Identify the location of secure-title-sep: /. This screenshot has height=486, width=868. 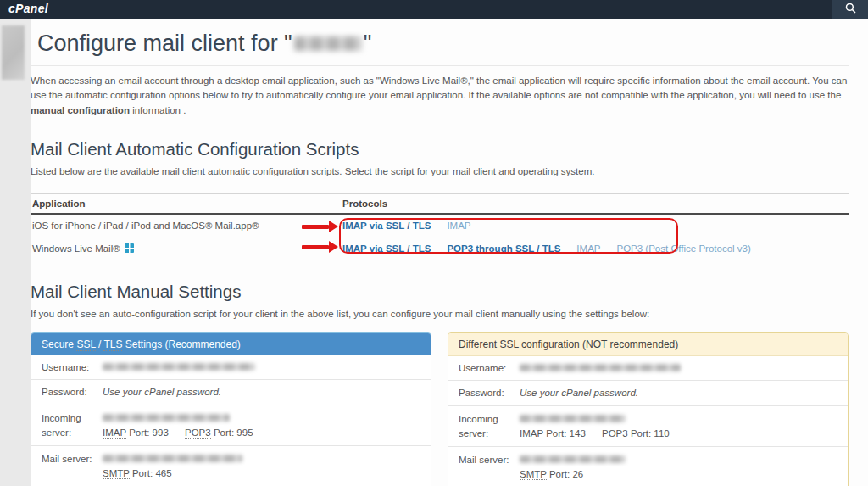
(100, 344).